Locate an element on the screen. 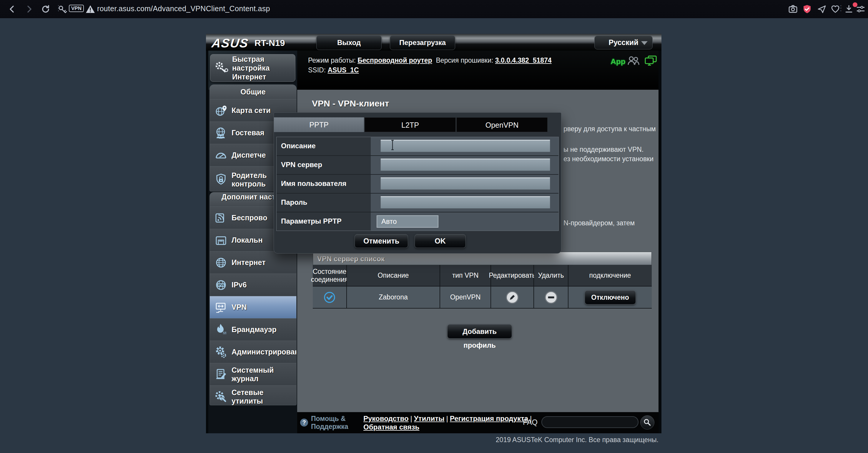  manual-link: Руководство is located at coordinates (386, 418).